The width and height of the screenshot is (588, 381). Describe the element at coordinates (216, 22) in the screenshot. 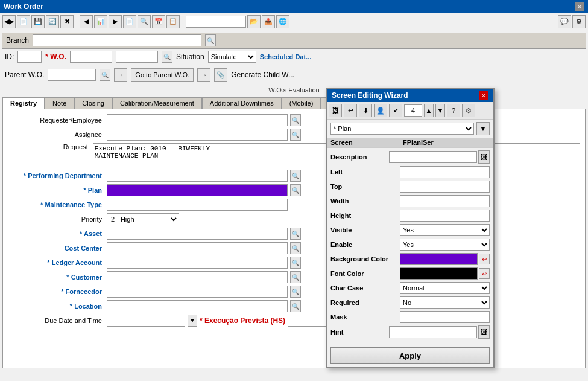

I see `status-field: *Open` at that location.